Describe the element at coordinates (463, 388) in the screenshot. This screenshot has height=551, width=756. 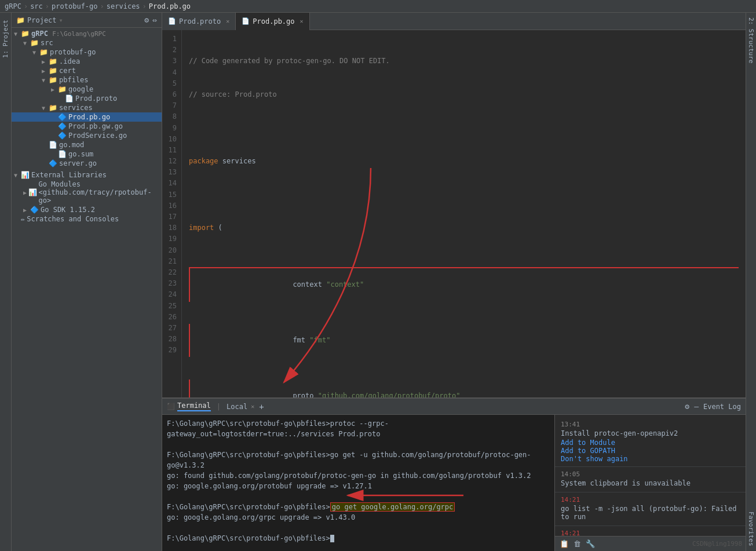
I see `code-line-9: proto "github.com/golang/protobuf/proto"` at that location.